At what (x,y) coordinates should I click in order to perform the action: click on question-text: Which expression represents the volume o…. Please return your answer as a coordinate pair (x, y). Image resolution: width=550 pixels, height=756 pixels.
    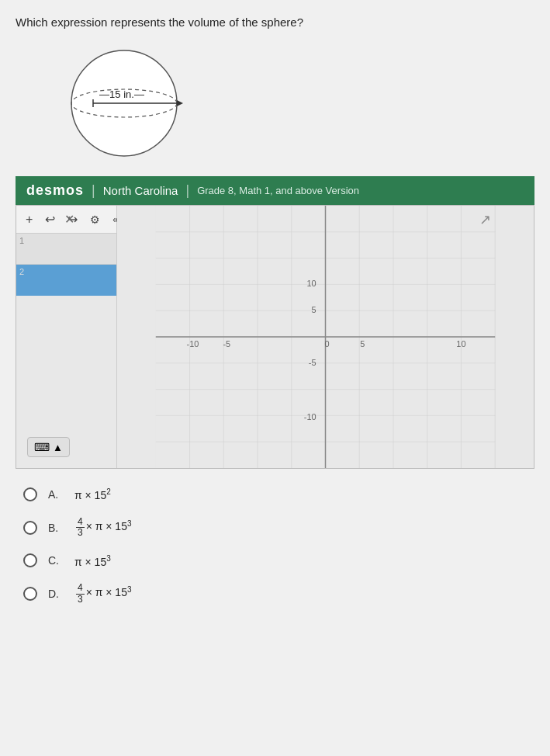
    Looking at the image, I should click on (275, 22).